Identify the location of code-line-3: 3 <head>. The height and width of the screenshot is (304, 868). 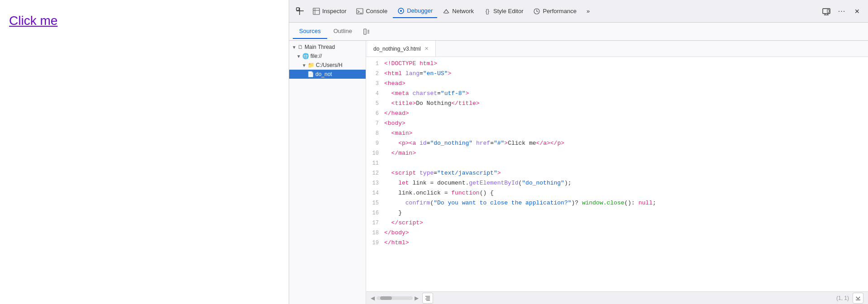
(617, 84).